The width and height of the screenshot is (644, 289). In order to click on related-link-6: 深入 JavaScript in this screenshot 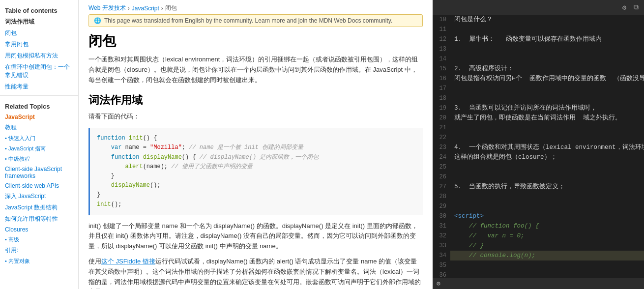, I will do `click(39, 197)`.